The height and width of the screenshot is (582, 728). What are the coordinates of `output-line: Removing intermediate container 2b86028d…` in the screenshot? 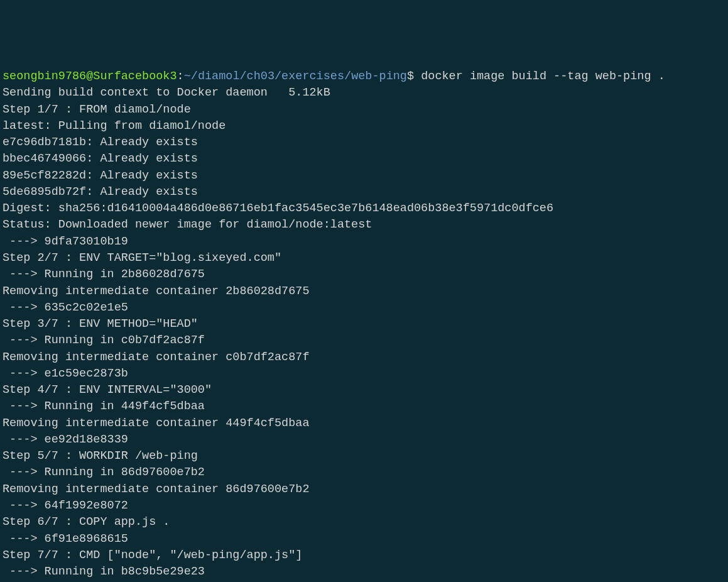 It's located at (156, 292).